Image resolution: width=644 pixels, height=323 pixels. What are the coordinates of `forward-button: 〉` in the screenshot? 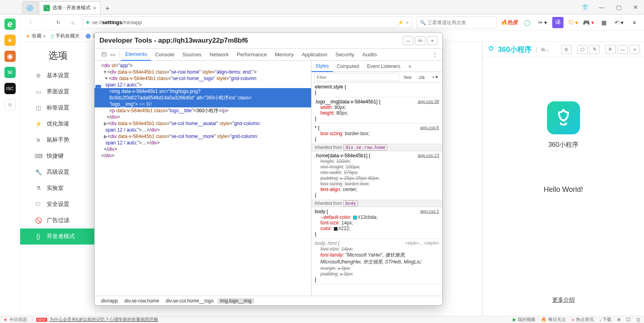 It's located at (44, 23).